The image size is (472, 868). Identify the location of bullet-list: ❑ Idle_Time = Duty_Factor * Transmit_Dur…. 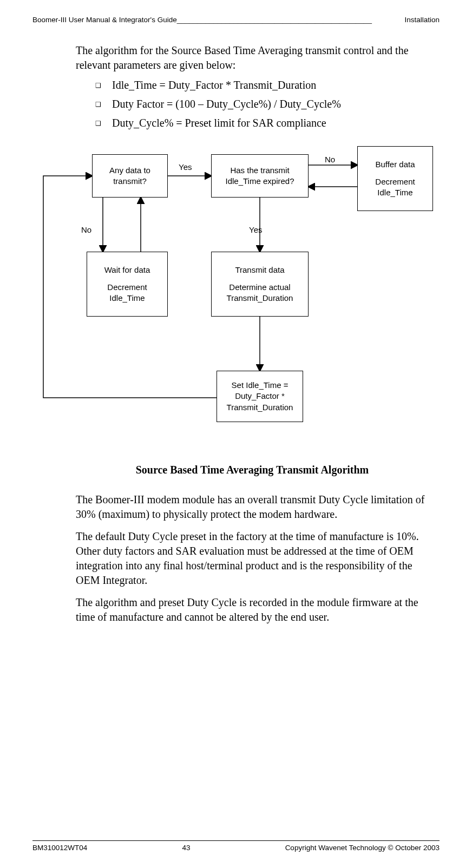
(262, 104).